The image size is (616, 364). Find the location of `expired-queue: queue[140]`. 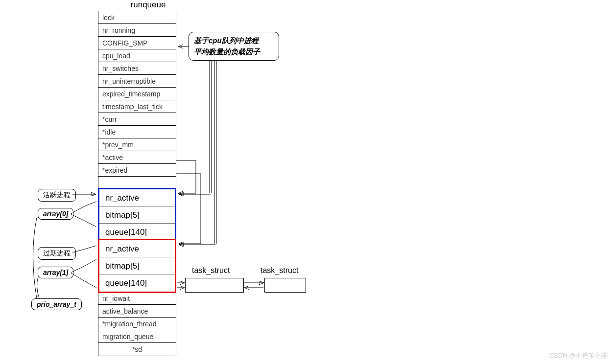

expired-queue: queue[140] is located at coordinates (137, 283).